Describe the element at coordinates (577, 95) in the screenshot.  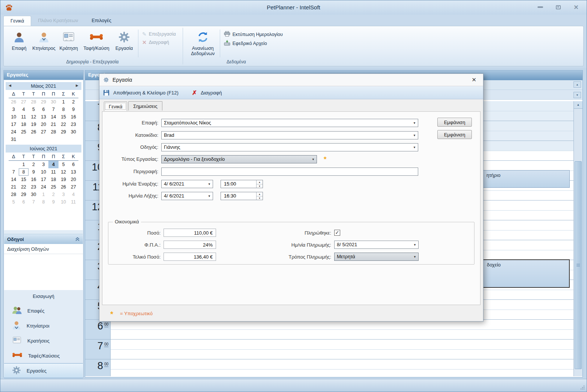
I see `allday-scroll-down-icon: ▼` at that location.